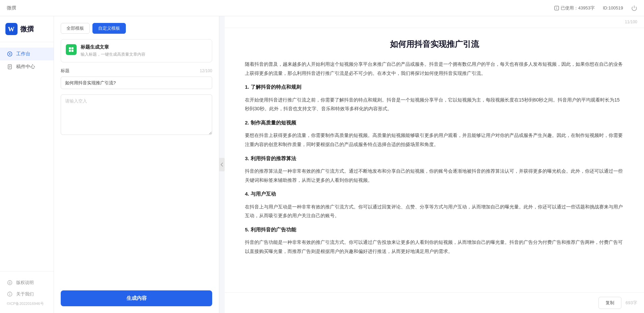  Describe the element at coordinates (109, 28) in the screenshot. I see `tab-custom-templates: 自定义模板` at that location.